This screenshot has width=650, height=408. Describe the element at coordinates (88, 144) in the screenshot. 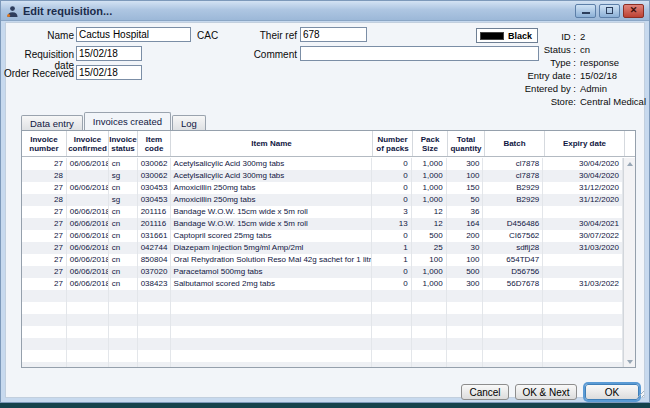

I see `column-header: Invoiceconfirmed` at that location.